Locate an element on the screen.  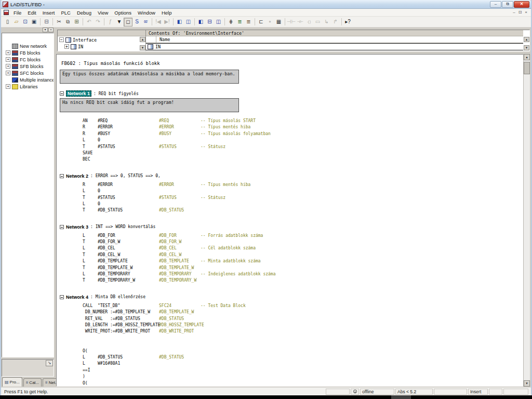
sidebar-item-sfb-blocks: +SFB blocks is located at coordinates (28, 66).